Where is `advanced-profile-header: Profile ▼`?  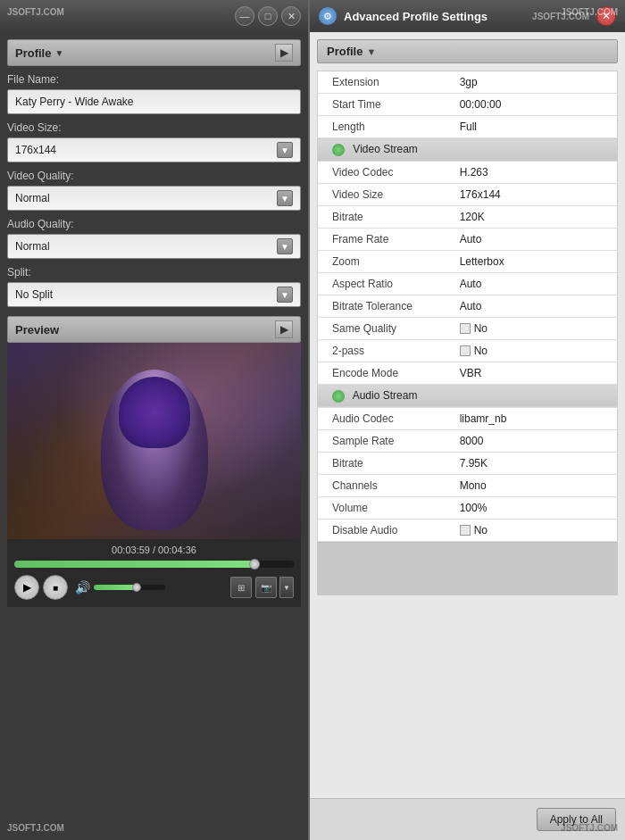 advanced-profile-header: Profile ▼ is located at coordinates (468, 52).